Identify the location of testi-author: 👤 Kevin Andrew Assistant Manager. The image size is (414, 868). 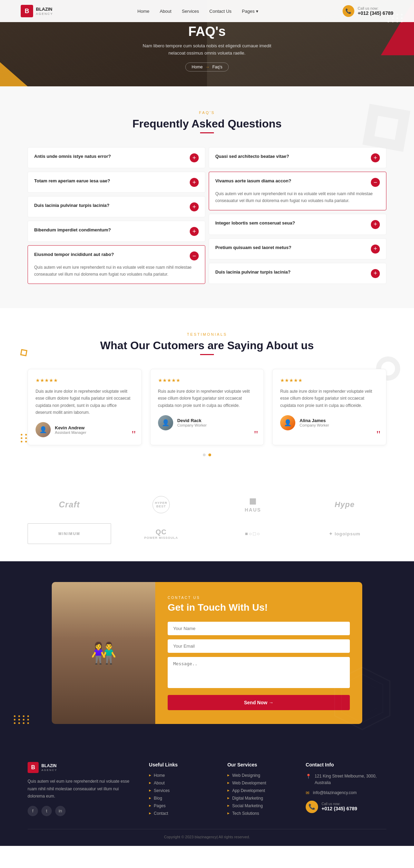
(85, 430).